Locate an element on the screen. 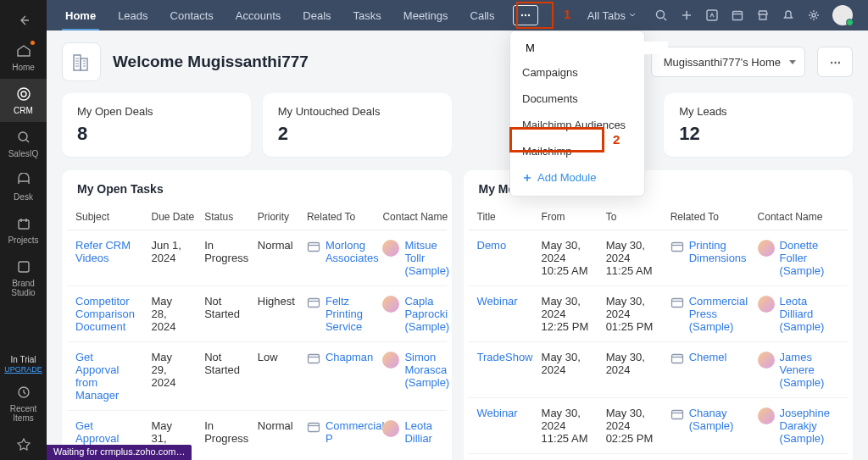 Image resolution: width=868 pixels, height=460 pixels. th-status: Status is located at coordinates (222, 217).